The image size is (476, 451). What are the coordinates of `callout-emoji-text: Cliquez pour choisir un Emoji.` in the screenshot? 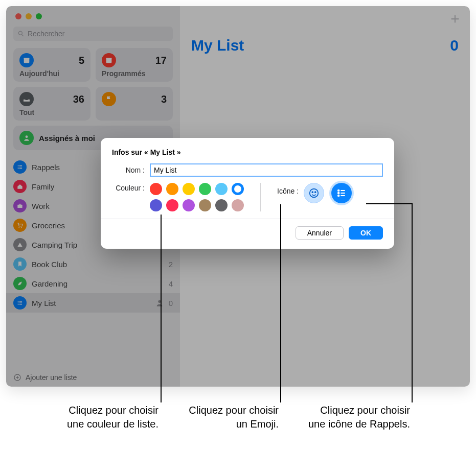 It's located at (231, 417).